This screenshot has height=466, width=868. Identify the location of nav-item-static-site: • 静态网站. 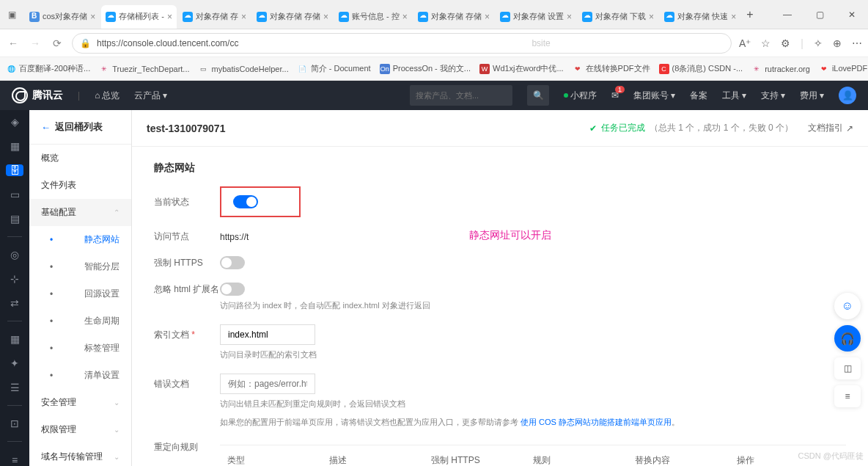
(81, 239).